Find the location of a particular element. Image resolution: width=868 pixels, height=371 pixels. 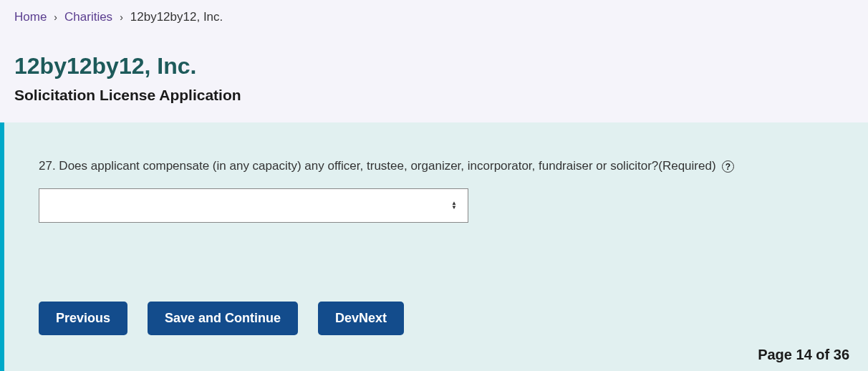

button-row: Previous Save and Continue DevNext is located at coordinates (436, 318).